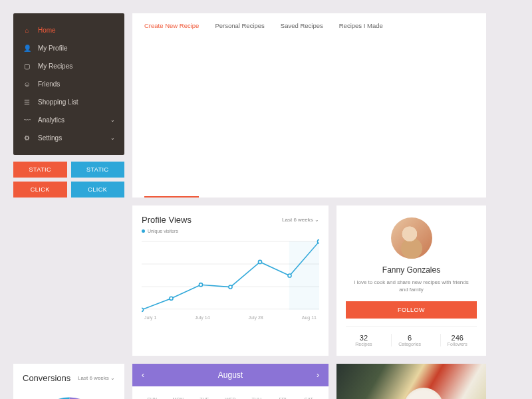 This screenshot has width=532, height=399. Describe the element at coordinates (69, 84) in the screenshot. I see `sidebar-item-friends: ☺Friends` at that location.